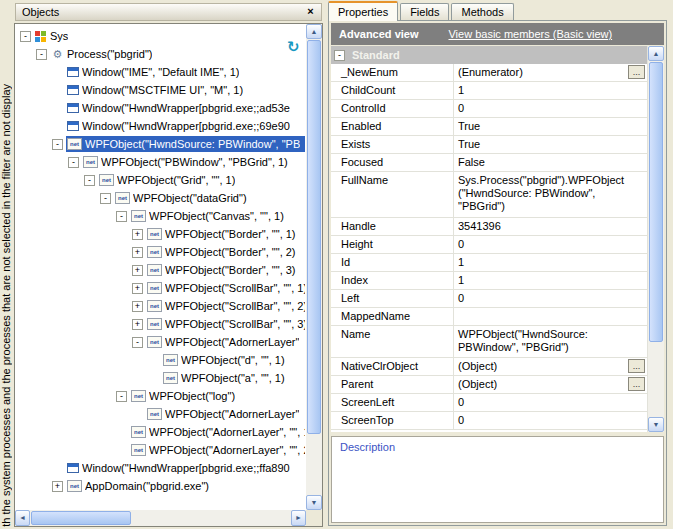 This screenshot has height=529, width=673. What do you see at coordinates (154, 234) in the screenshot?
I see `dotnet-object-icon: net` at bounding box center [154, 234].